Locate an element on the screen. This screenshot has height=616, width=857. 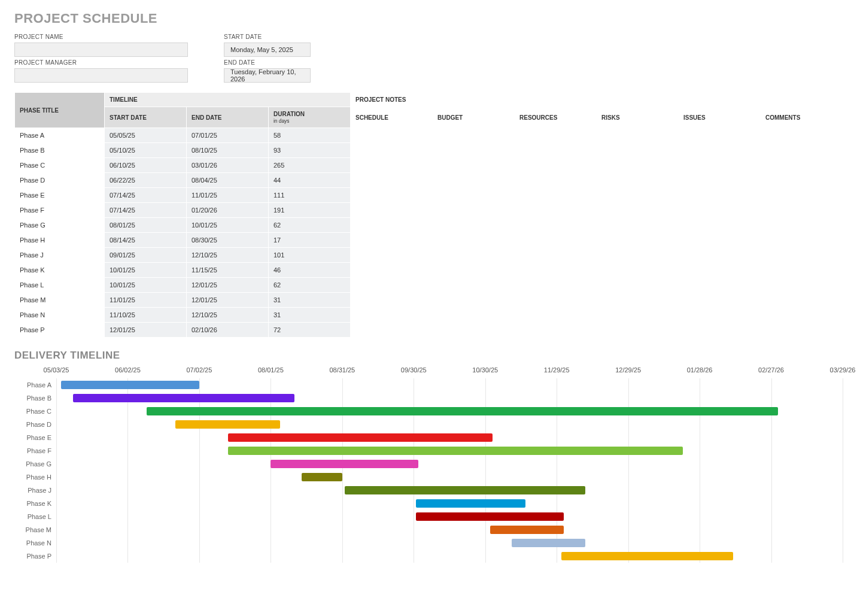
end-date-cell: 11/01/25 is located at coordinates (227, 195).